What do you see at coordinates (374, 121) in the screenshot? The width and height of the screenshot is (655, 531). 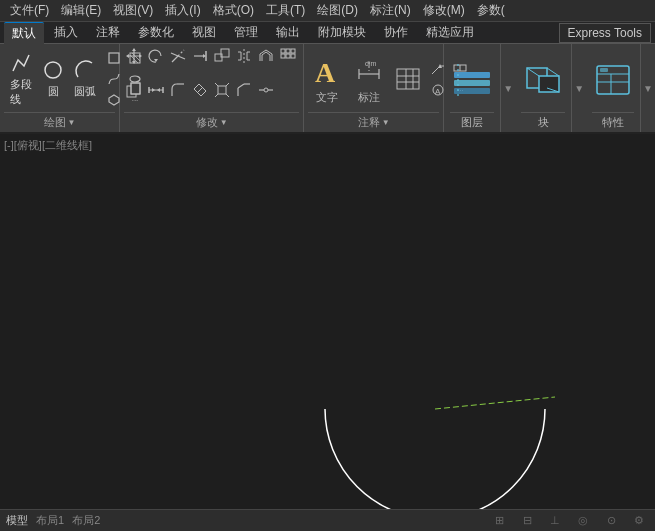 I see `annot-group-footer: 注释 ▼` at bounding box center [374, 121].